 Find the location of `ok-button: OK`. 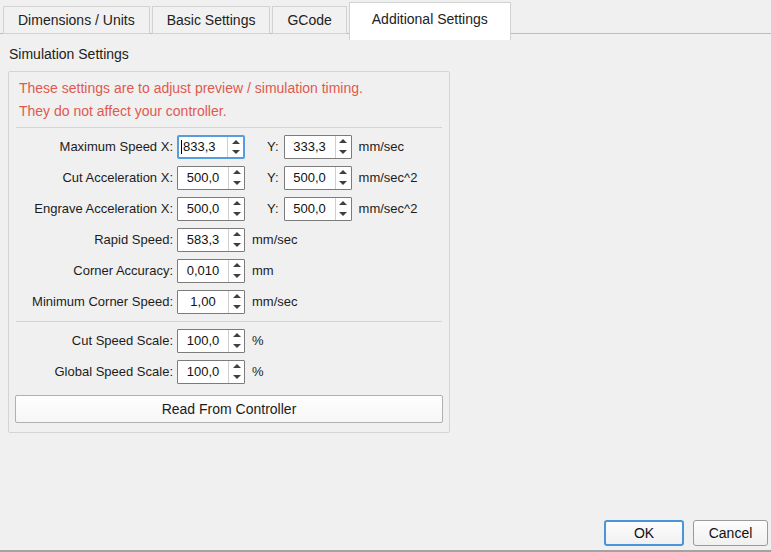

ok-button: OK is located at coordinates (644, 533).